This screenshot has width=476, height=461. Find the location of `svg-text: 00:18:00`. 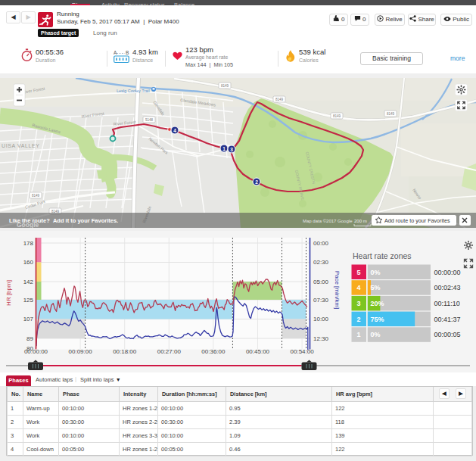

svg-text: 00:18:00 is located at coordinates (125, 351).